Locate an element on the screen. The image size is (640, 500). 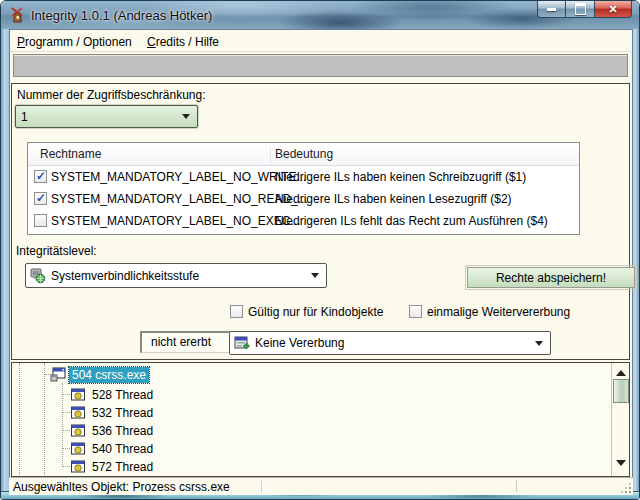
restriction-number-label: Nummer der Zugriffsbeschränkung: is located at coordinates (112, 95).